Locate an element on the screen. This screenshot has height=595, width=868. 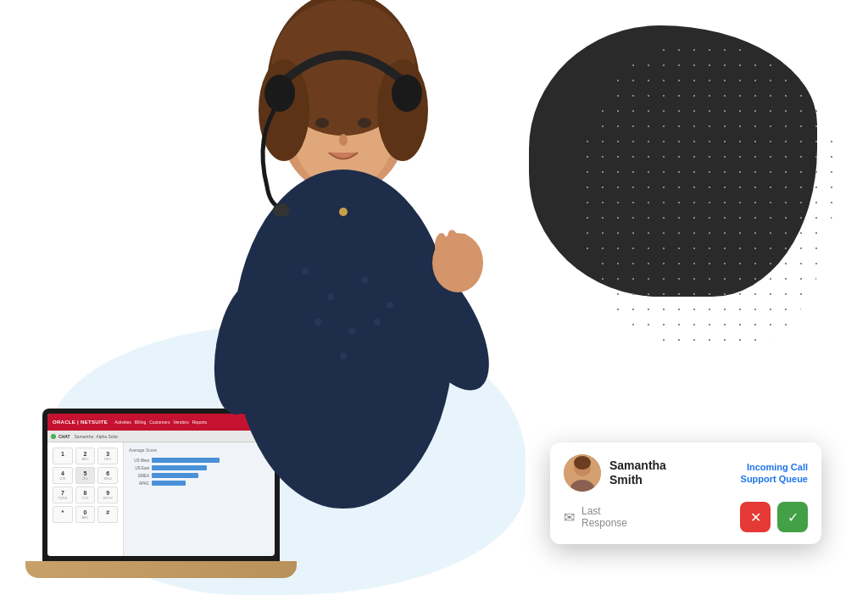
card-footer: ✉ Last Response ✕ ✓ is located at coordinates (686, 517).